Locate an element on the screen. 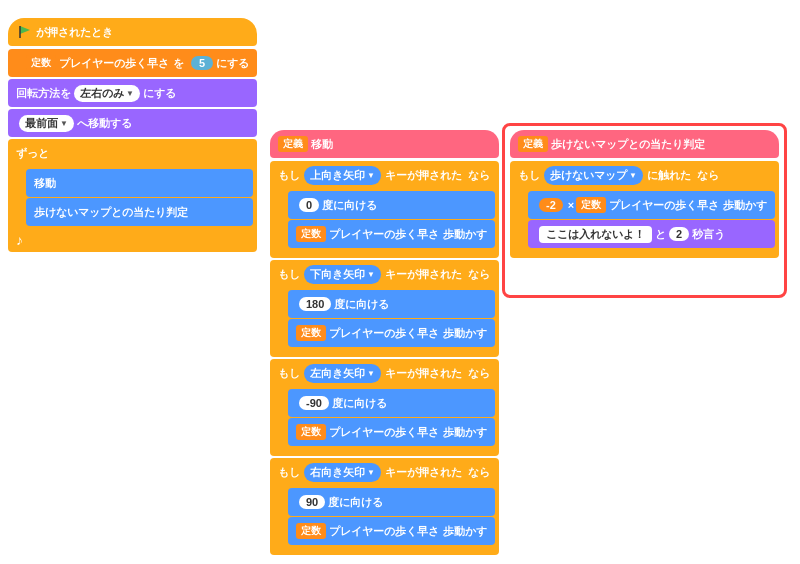 The width and height of the screenshot is (800, 564). forever-close: ♪ is located at coordinates (20, 240).